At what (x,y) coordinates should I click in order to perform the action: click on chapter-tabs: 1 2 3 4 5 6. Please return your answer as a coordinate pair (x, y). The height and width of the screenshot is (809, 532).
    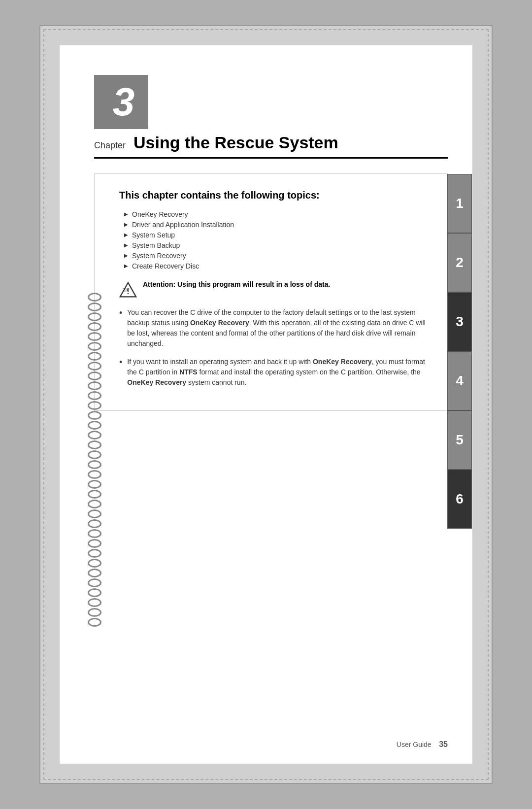
    Looking at the image, I should click on (460, 351).